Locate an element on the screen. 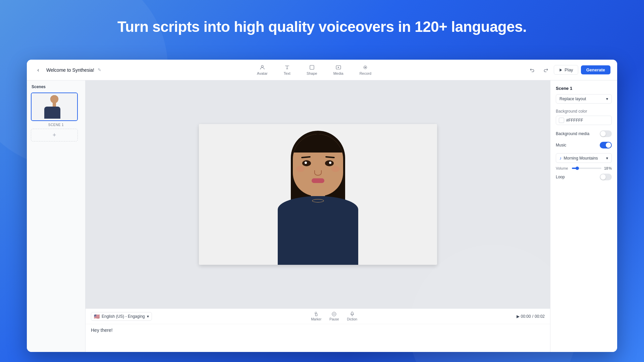 The height and width of the screenshot is (362, 644). tool-avatar-label: Avatar is located at coordinates (262, 73).